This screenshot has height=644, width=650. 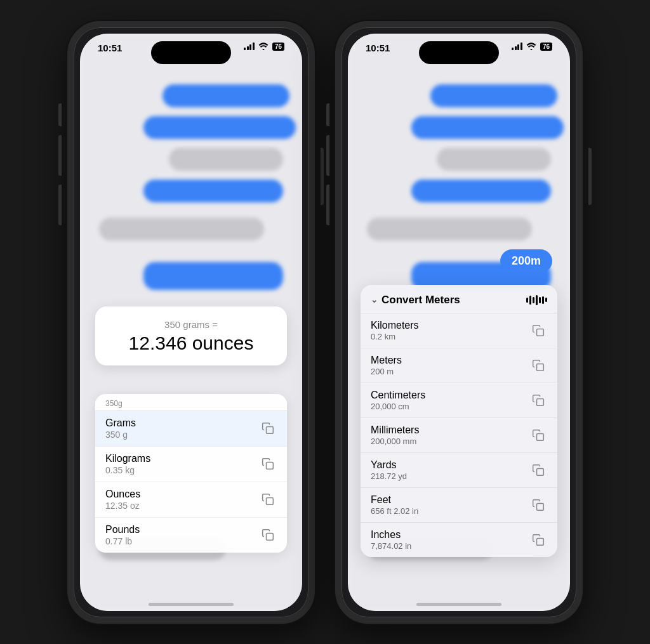 I want to click on power-button, so click(x=322, y=176).